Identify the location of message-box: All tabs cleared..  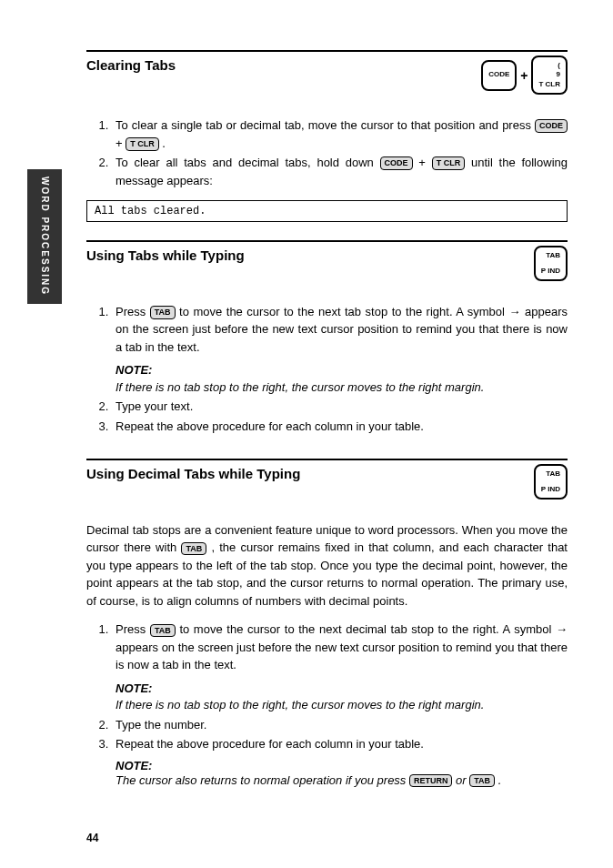
(327, 211).